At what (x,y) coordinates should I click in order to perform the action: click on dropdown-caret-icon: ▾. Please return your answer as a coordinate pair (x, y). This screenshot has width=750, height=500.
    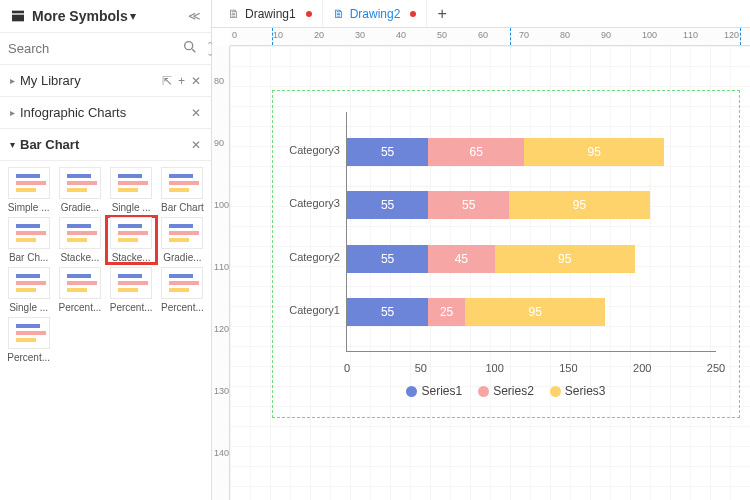
    Looking at the image, I should click on (133, 16).